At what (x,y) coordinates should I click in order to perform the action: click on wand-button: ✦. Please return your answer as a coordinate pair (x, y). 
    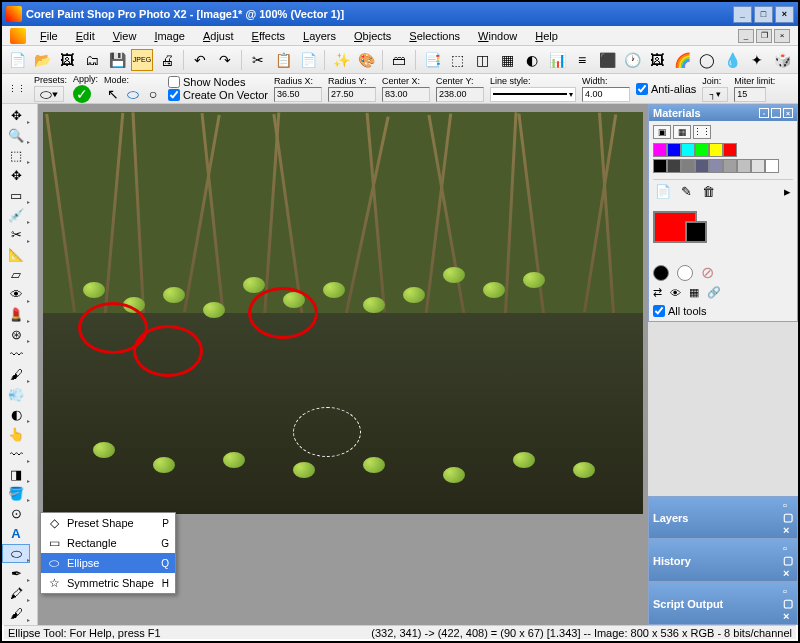
    Looking at the image, I should click on (757, 60).